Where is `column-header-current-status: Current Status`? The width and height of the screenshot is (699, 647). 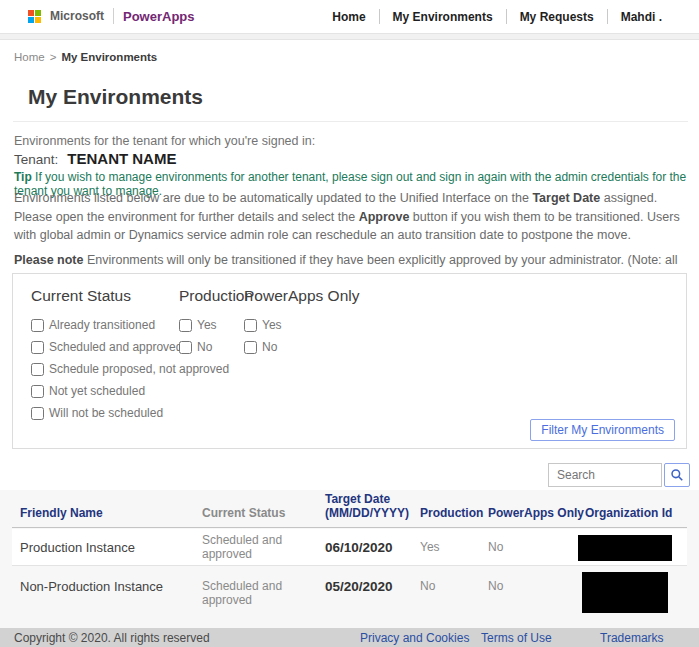 column-header-current-status: Current Status is located at coordinates (264, 514).